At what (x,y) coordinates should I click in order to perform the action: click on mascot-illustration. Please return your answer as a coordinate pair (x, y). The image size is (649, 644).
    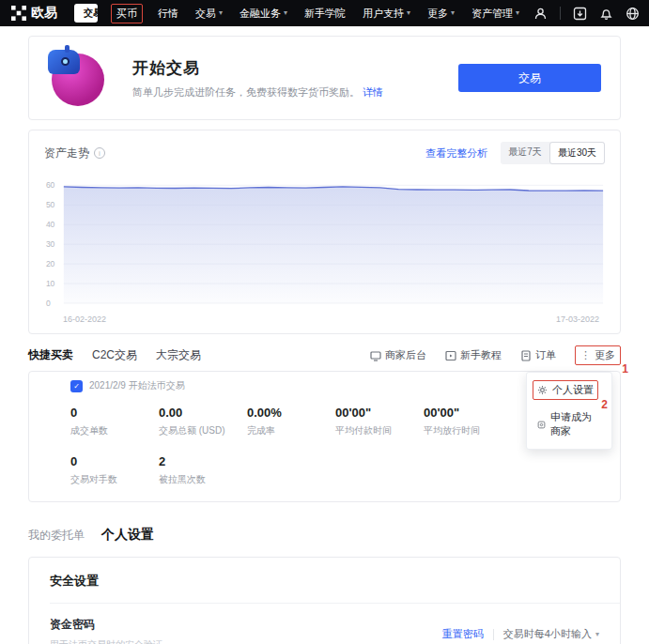
    Looking at the image, I should click on (78, 78).